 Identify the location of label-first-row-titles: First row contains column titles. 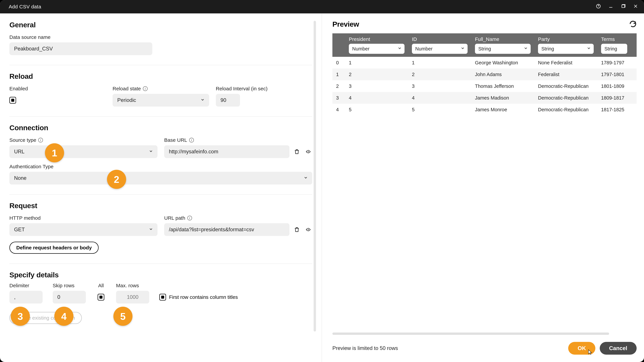
(204, 297).